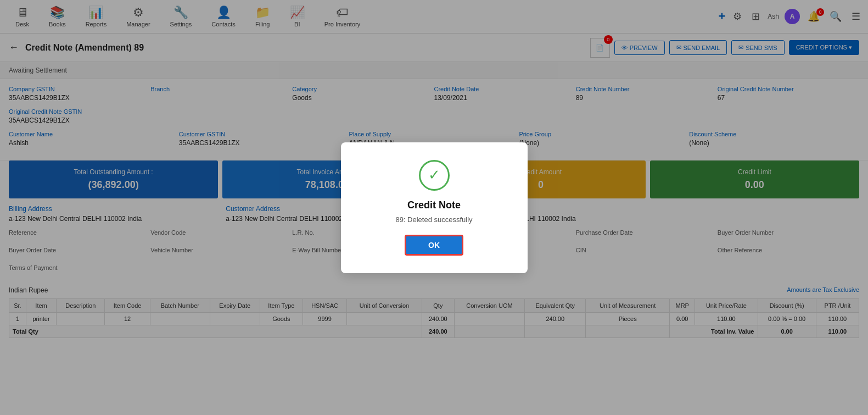  I want to click on dialog-ok-button: OK, so click(434, 245).